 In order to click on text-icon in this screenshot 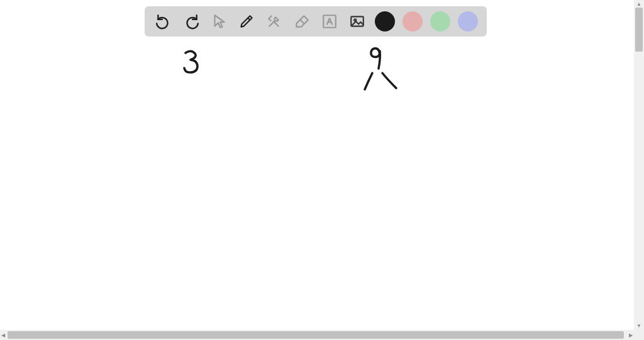, I will do `click(330, 21)`.